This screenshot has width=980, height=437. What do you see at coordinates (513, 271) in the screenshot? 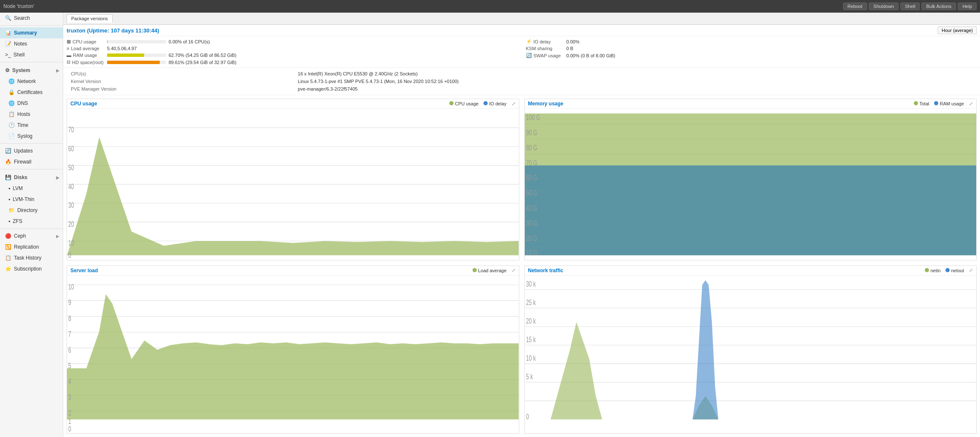
I see `server-load-zoom: ⤢` at bounding box center [513, 271].